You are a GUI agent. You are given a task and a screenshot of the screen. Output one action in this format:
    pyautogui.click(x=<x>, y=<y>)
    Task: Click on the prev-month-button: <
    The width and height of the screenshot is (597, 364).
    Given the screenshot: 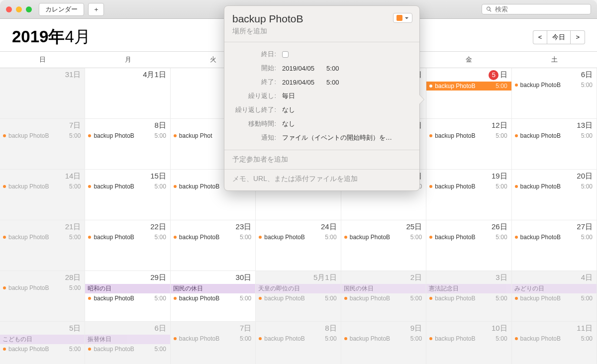 What is the action you would take?
    pyautogui.click(x=540, y=37)
    